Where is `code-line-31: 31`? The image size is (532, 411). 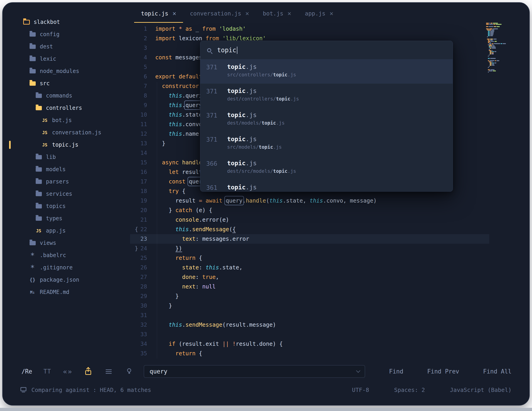
code-line-31: 31 is located at coordinates (310, 315).